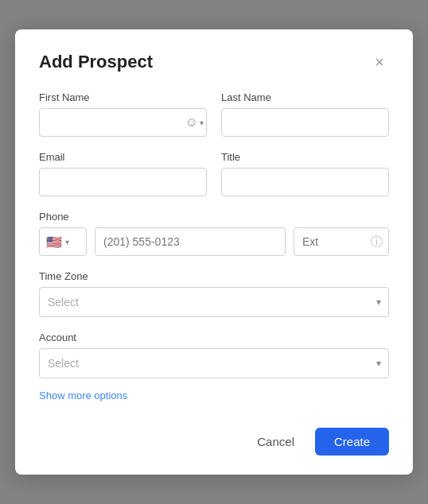 The image size is (428, 504). I want to click on phone-country-select: 🇺🇸 ▾, so click(63, 242).